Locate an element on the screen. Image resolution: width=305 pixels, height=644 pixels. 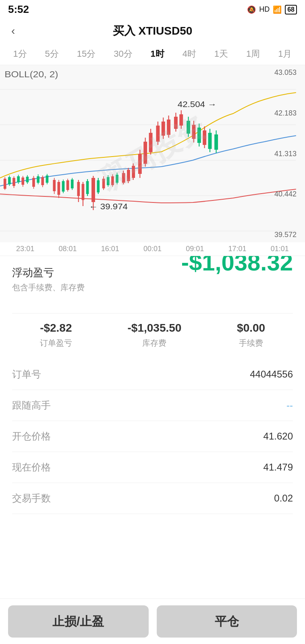
mute-icon: 🔕 is located at coordinates (251, 10).